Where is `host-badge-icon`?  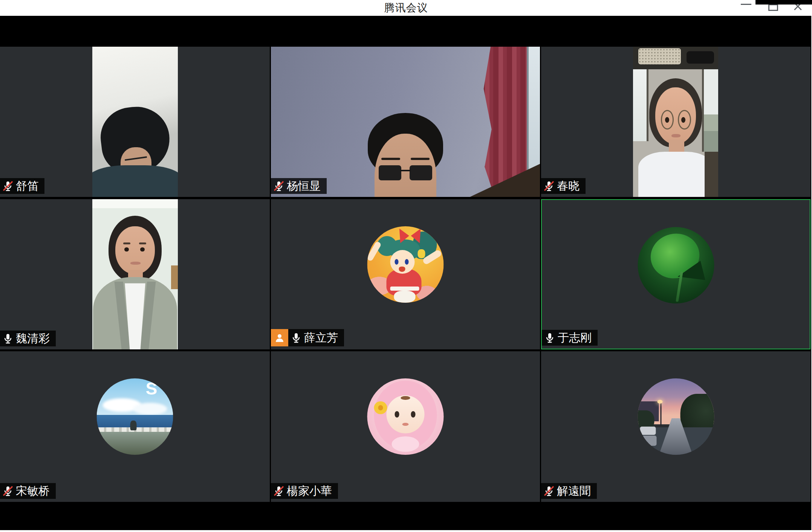 host-badge-icon is located at coordinates (280, 338).